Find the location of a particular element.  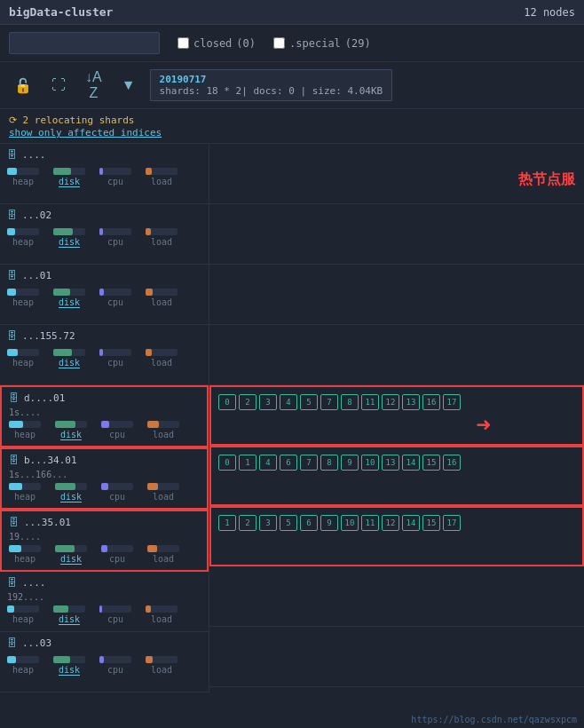

closed-checkbox is located at coordinates (183, 43).